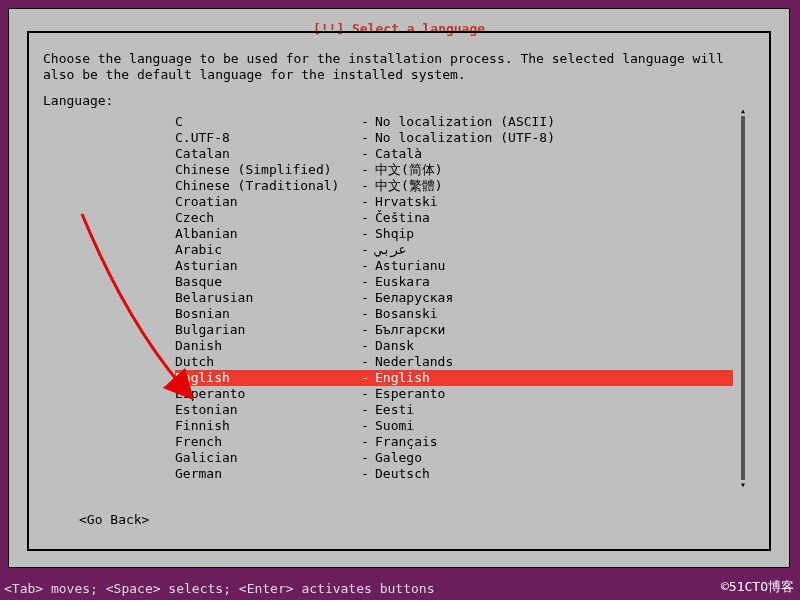 This screenshot has height=600, width=800. I want to click on watermark: ©51CTO博客, so click(758, 587).